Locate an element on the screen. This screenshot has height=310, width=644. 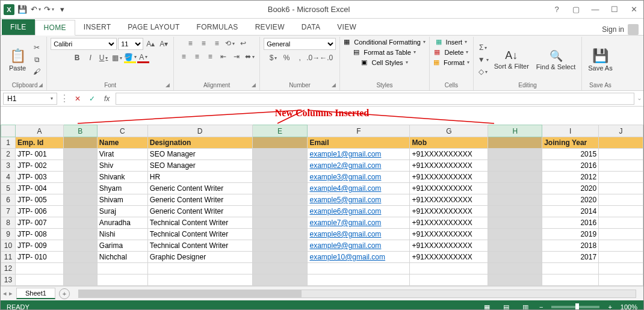
italic-button: I is located at coordinates (90, 58).